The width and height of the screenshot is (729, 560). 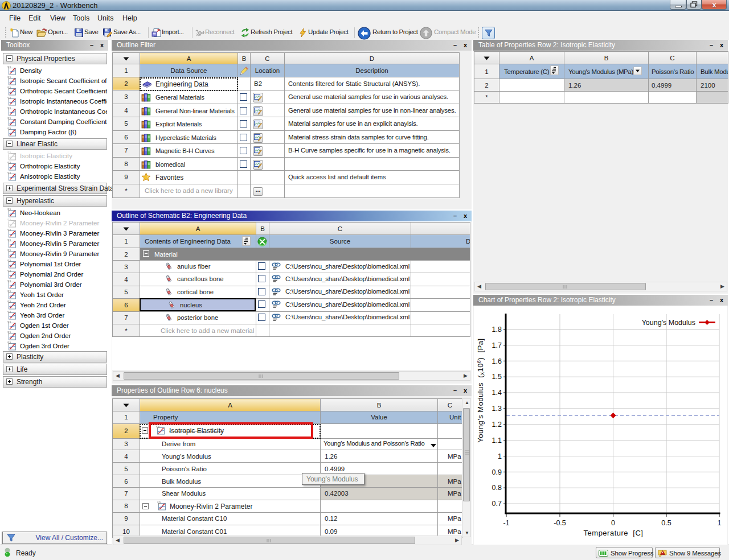 What do you see at coordinates (497, 425) in the screenshot?
I see `svg-text: 1.2` at bounding box center [497, 425].